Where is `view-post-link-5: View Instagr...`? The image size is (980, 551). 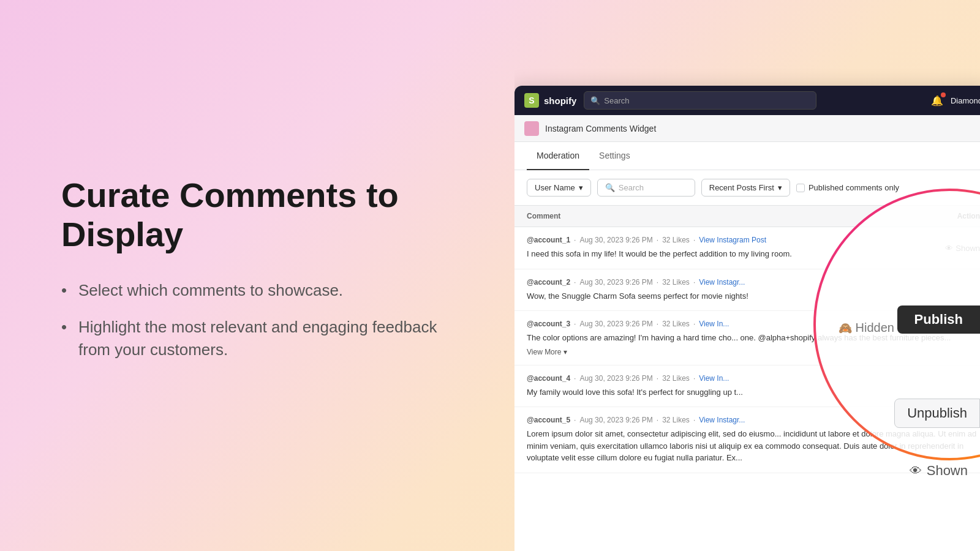 view-post-link-5: View Instagr... is located at coordinates (722, 420).